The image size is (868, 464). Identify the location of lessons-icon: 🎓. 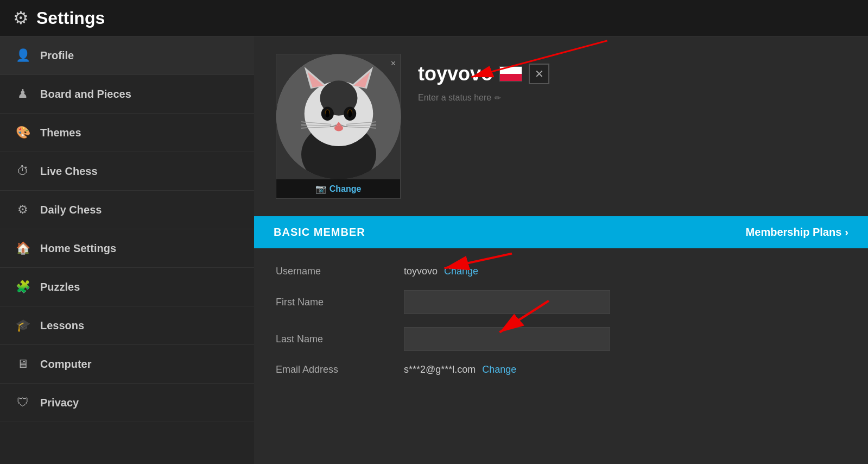
(23, 325).